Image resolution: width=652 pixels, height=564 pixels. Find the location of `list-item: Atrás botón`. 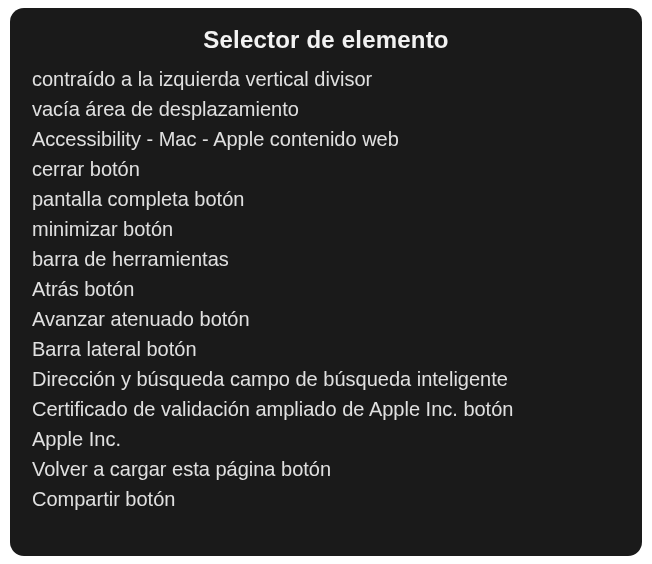

list-item: Atrás botón is located at coordinates (326, 289).